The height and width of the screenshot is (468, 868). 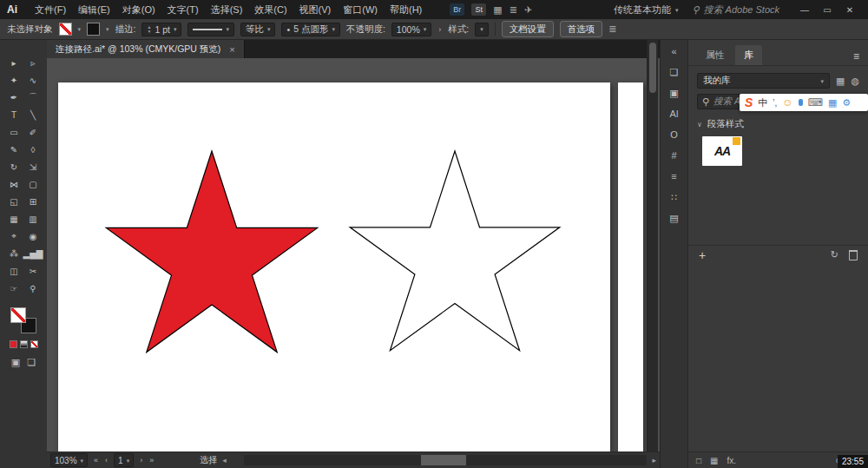 I want to click on arrange-documents-icon: ▦, so click(x=497, y=10).